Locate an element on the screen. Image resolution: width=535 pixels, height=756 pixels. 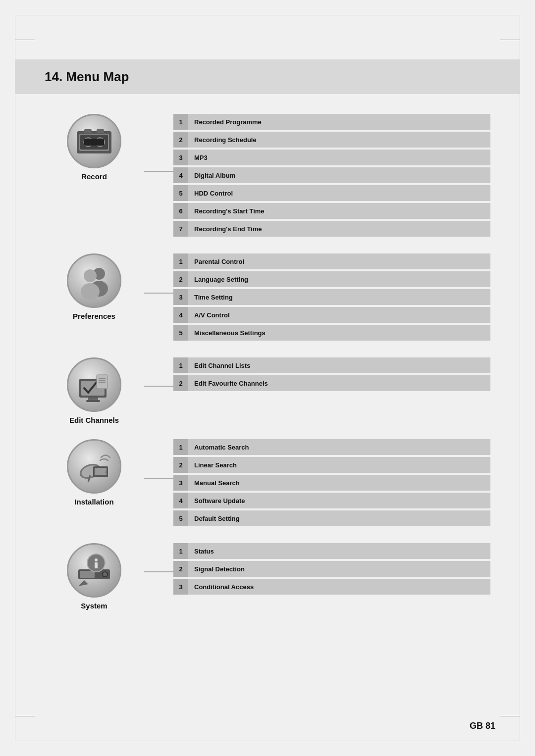
item-label: A/V Control is located at coordinates (339, 315).